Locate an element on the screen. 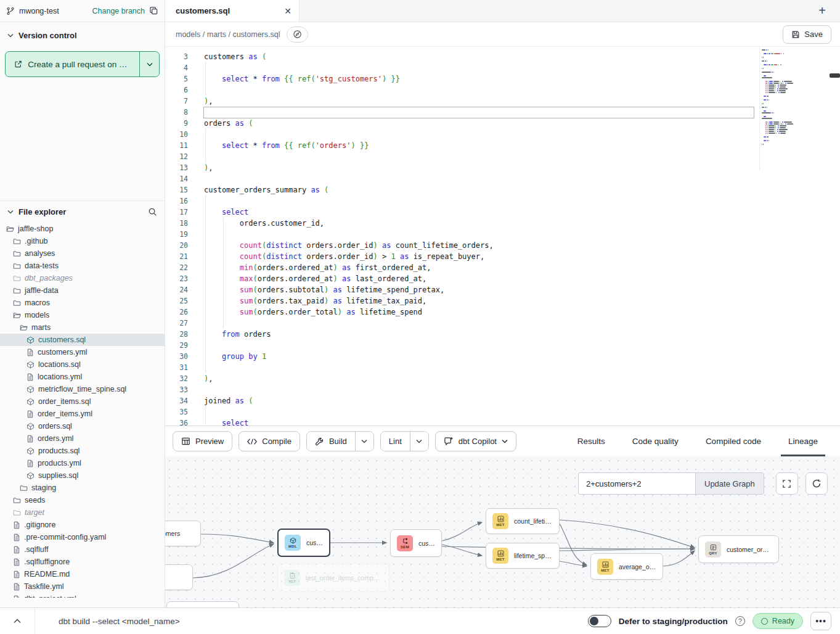  tree-item-label: jaffle-data is located at coordinates (42, 290).